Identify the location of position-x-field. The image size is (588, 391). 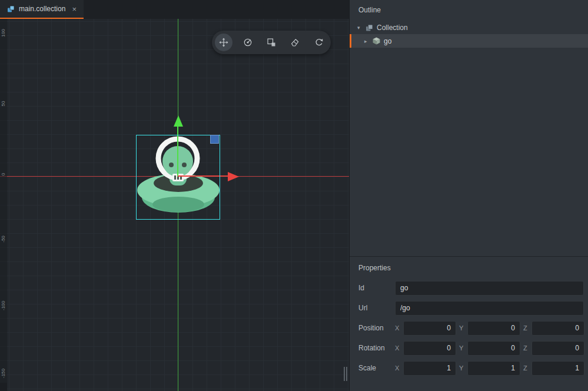
(430, 329).